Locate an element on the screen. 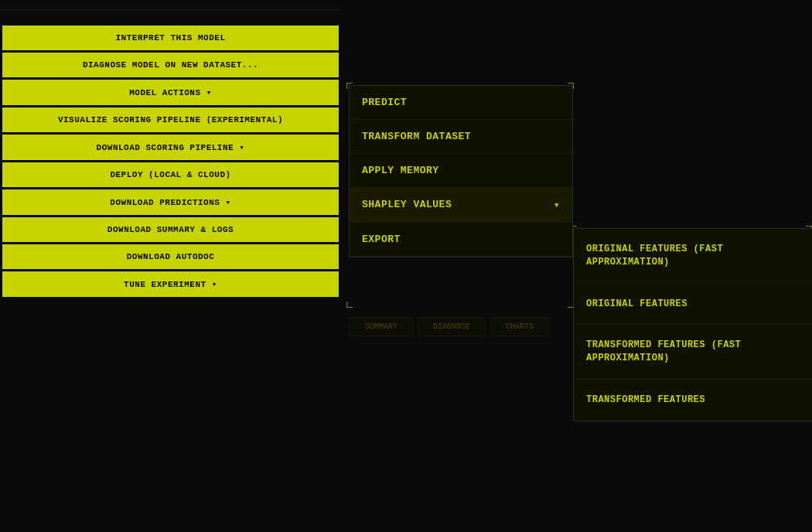 This screenshot has width=812, height=532. corner-decoration is located at coordinates (350, 305).